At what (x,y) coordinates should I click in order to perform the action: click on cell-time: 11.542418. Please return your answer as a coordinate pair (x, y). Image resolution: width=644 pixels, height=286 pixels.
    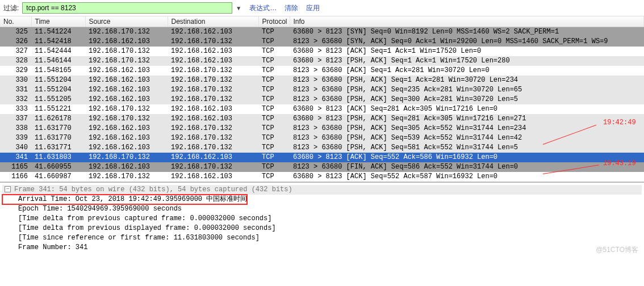
    Looking at the image, I should click on (58, 42).